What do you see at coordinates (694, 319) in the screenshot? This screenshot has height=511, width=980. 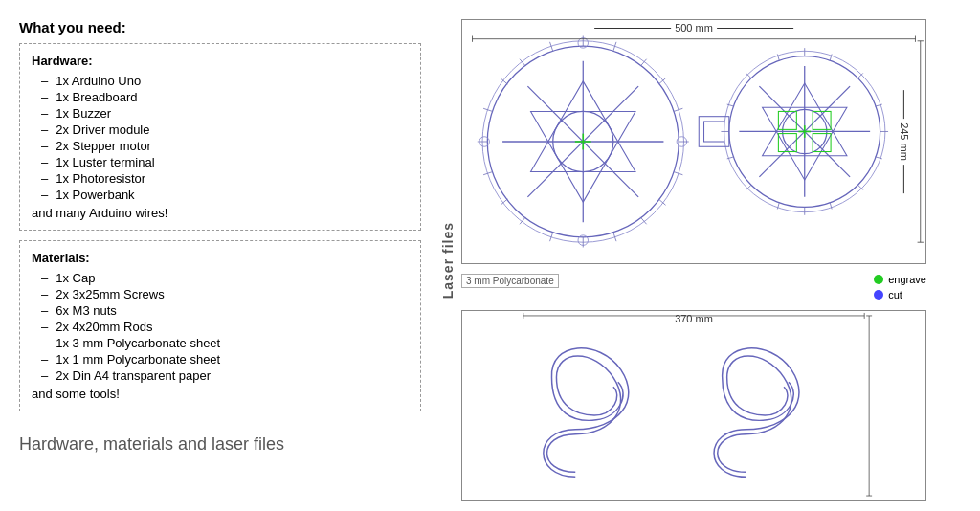 I see `bottom-width-label: 370 mm` at bounding box center [694, 319].